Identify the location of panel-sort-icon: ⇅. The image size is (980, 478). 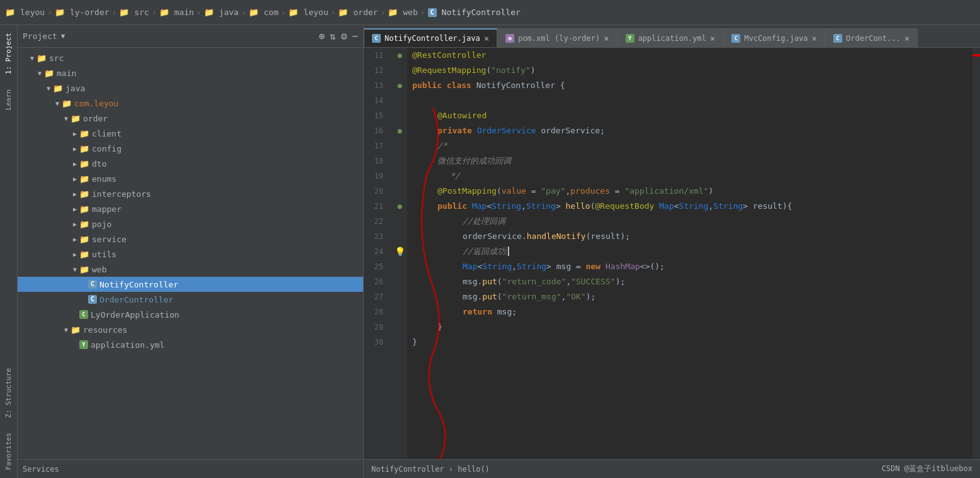
(333, 36).